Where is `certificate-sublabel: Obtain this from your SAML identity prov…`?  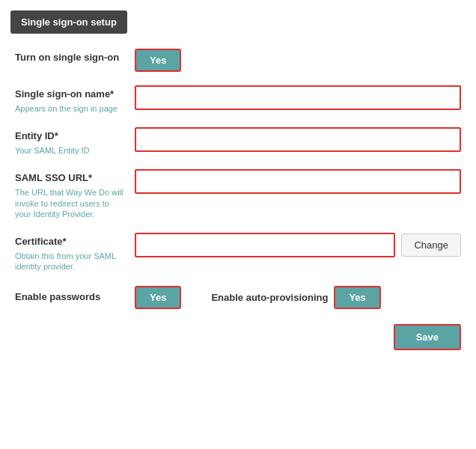 certificate-sublabel: Obtain this from your SAML identity prov… is located at coordinates (71, 262).